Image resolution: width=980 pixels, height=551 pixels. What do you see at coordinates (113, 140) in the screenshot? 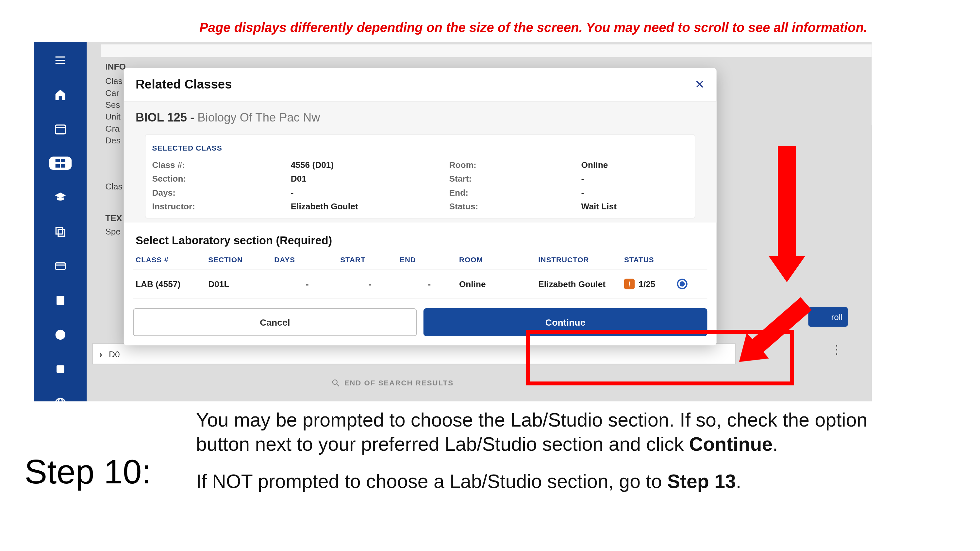
I see `bg-label: Des` at bounding box center [113, 140].